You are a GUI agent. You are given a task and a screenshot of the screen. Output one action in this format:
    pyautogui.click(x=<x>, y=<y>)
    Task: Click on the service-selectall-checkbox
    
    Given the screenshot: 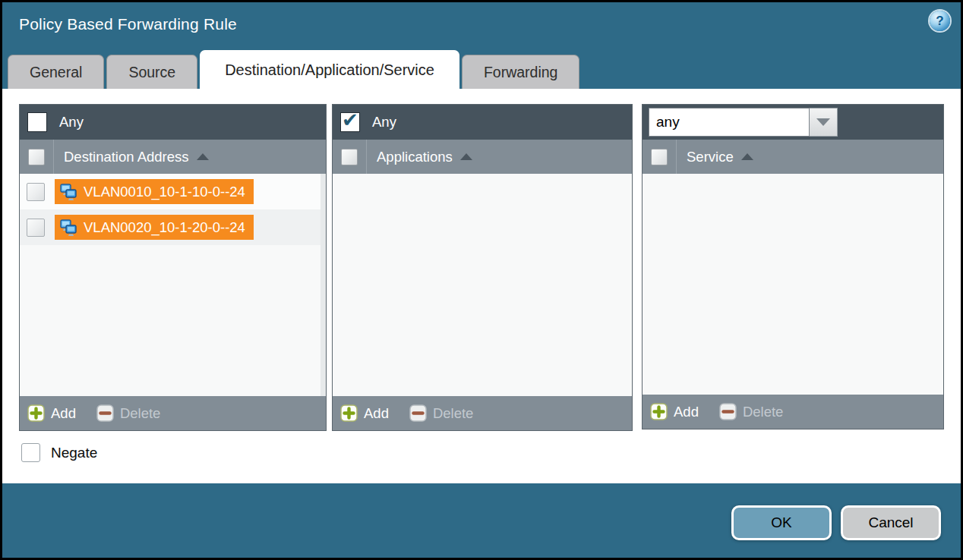 What is the action you would take?
    pyautogui.click(x=659, y=157)
    